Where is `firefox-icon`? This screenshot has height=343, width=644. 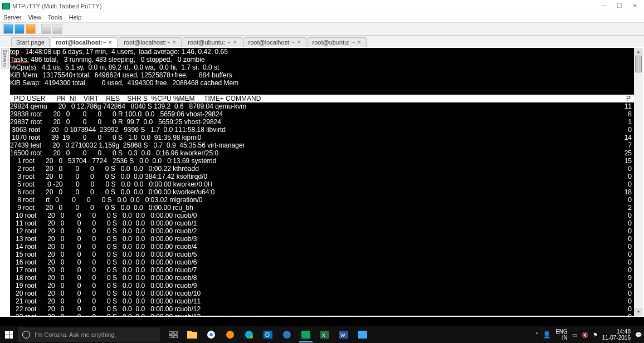 firefox-icon is located at coordinates (230, 335).